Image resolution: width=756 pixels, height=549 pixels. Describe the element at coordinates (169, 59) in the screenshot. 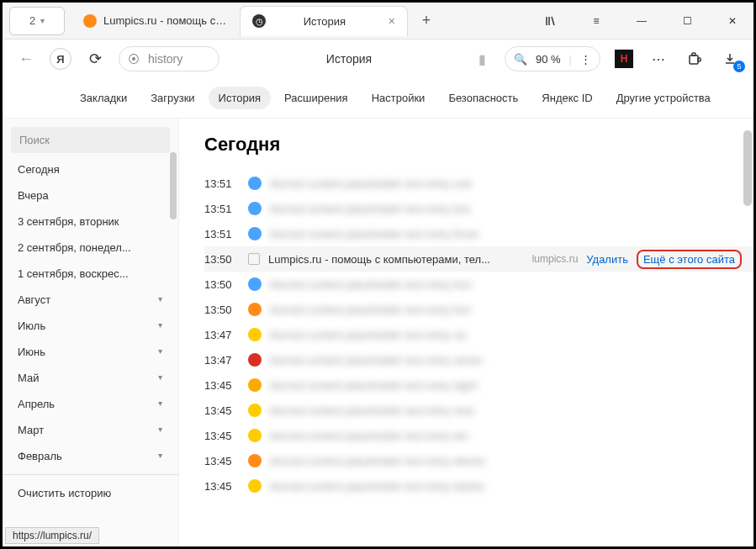

I see `address-bar: ⦿ history` at that location.